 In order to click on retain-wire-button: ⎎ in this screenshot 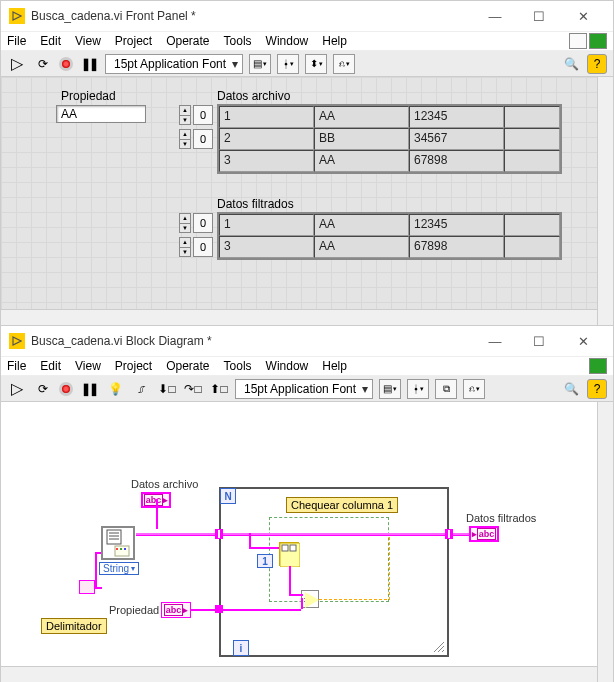, I will do `click(141, 389)`.